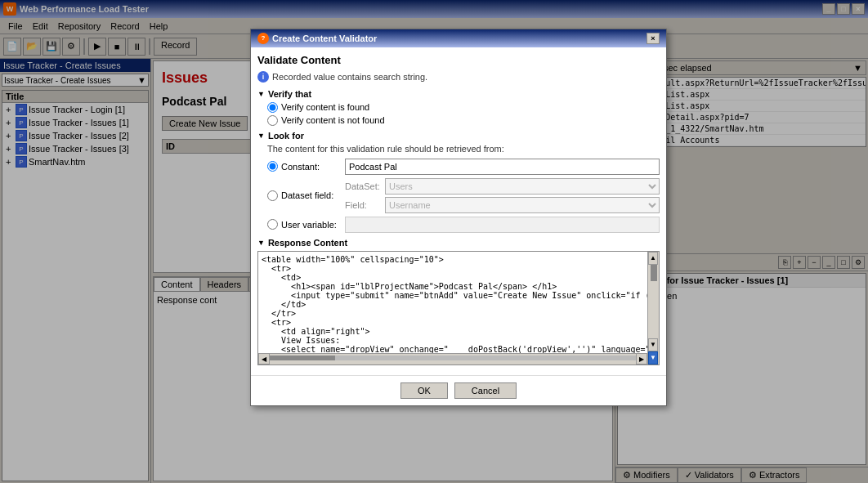  I want to click on scroll-right-button: ▶, so click(642, 359).